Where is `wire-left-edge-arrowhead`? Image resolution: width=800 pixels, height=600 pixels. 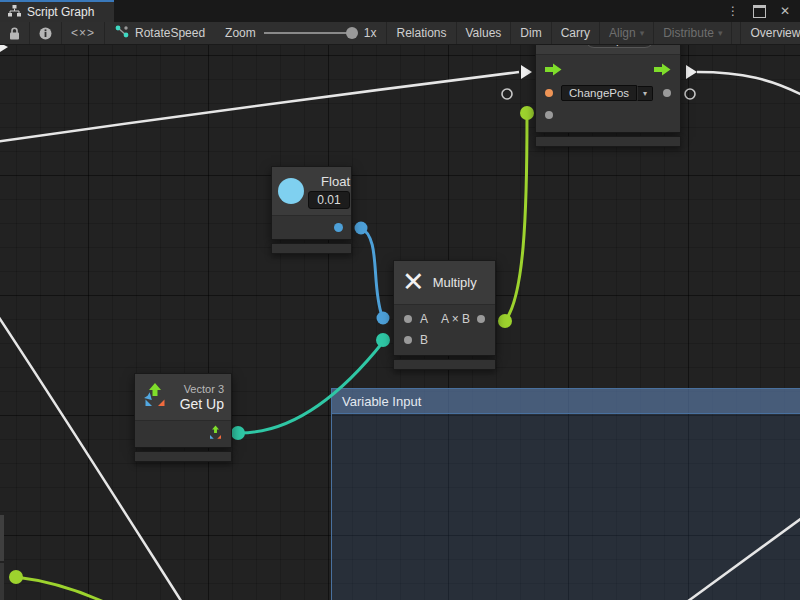 wire-left-edge-arrowhead is located at coordinates (4, 48).